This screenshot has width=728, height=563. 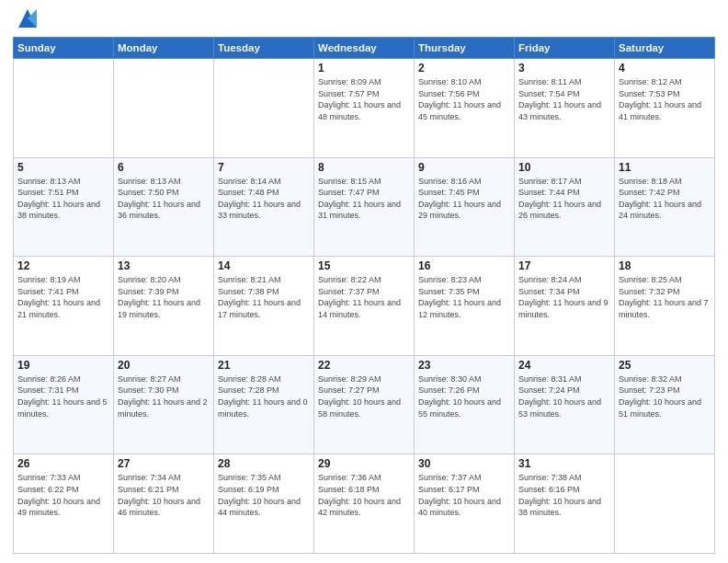 I want to click on calendar-cell: 3Sunrise: 8:11 AM Sunset: 7:54 PM Daylig…, so click(x=564, y=109).